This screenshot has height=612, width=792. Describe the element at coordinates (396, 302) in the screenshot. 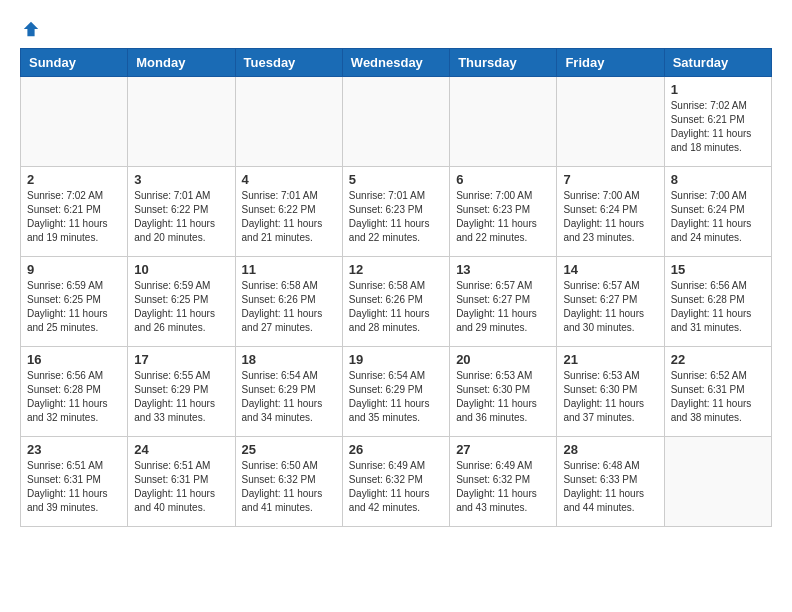

I see `calendar-week-row: 9Sunrise: 6:59 AM Sunset: 6:25 PM Daylig…` at that location.